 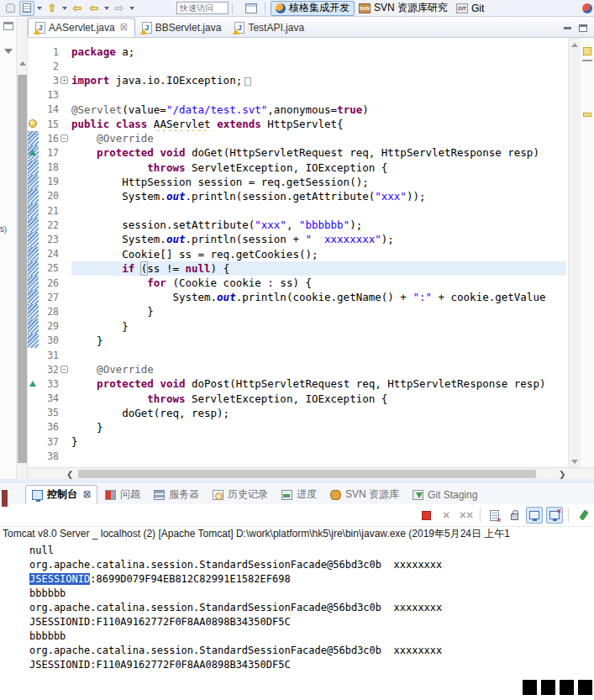 What do you see at coordinates (52, 8) in the screenshot?
I see `last-edit-location-button: ⇧` at bounding box center [52, 8].